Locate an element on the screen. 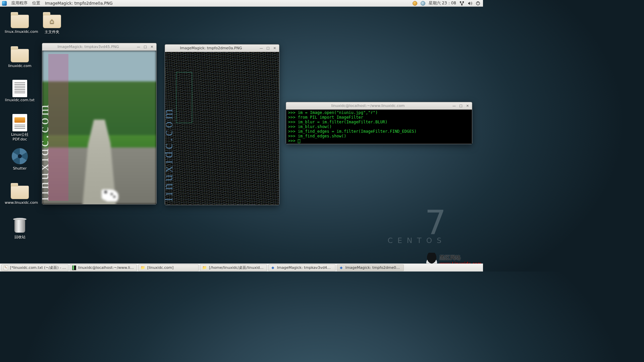 The height and width of the screenshot is (362, 644). icon-label: 回收站 is located at coordinates (20, 237).